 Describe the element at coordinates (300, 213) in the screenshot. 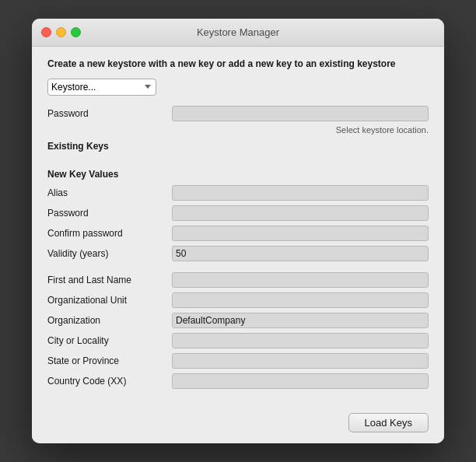

I see `key-password-input` at that location.